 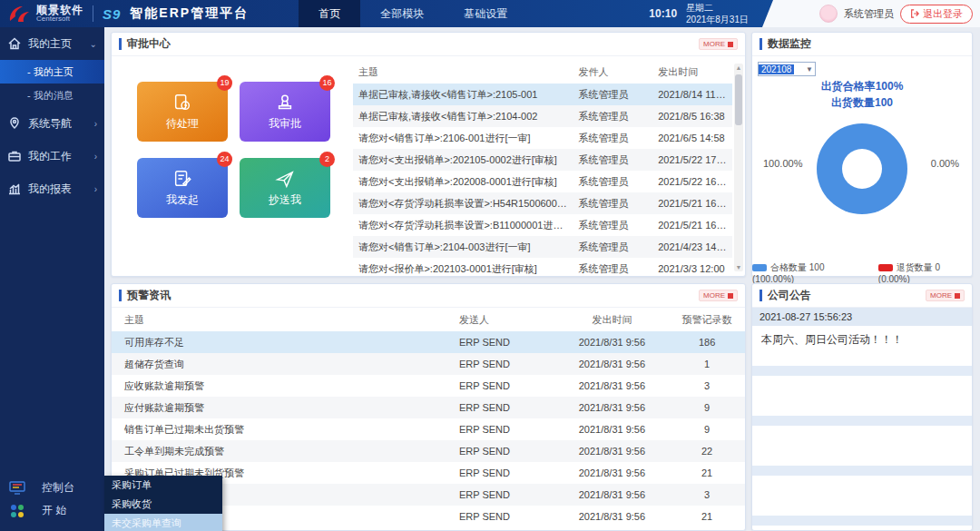 What do you see at coordinates (828, 14) in the screenshot?
I see `avatar` at bounding box center [828, 14].